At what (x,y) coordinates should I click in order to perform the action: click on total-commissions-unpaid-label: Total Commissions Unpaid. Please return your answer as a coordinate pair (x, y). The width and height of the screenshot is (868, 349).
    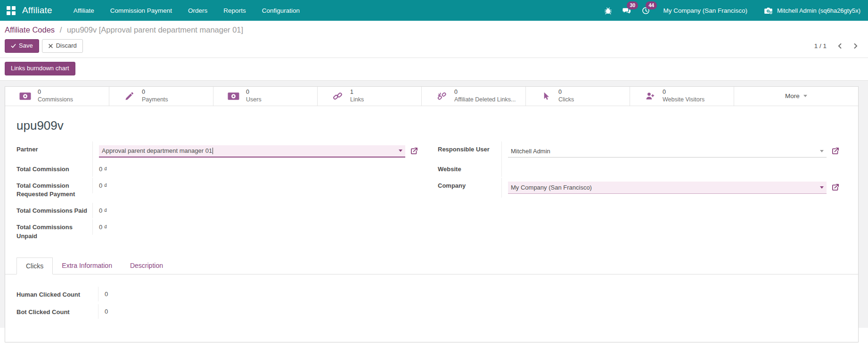
    Looking at the image, I should click on (55, 232).